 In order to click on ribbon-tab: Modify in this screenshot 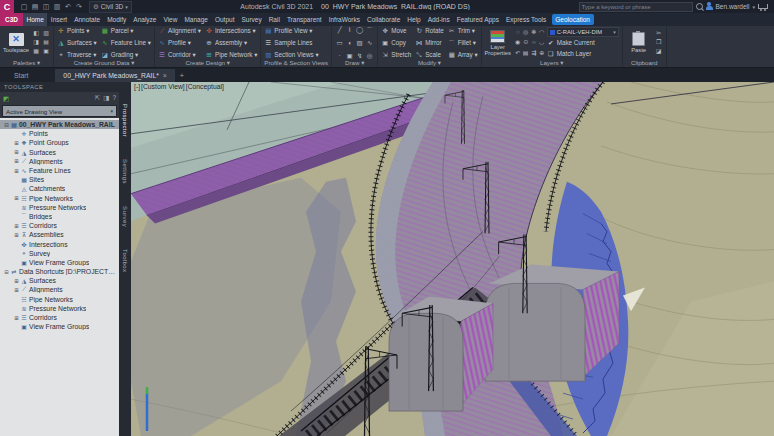, I will do `click(117, 20)`.